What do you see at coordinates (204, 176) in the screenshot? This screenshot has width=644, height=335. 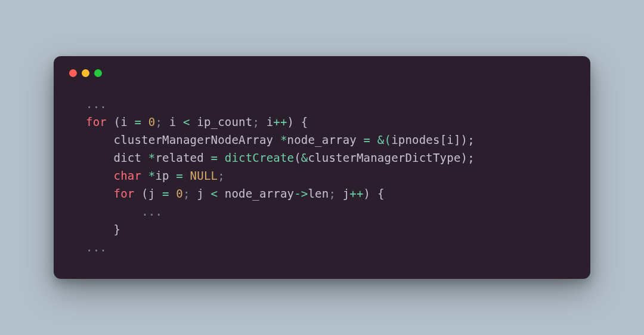 I see `const-null: NULL` at bounding box center [204, 176].